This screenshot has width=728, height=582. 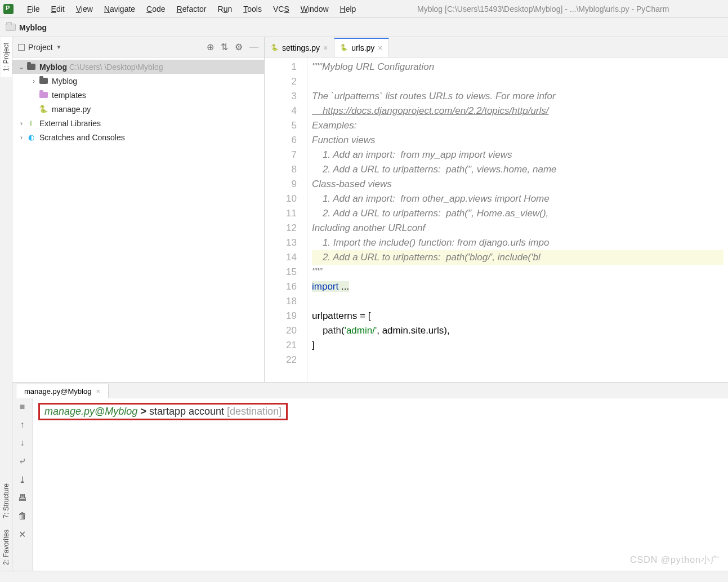 I want to click on project-view-icon, so click(x=21, y=47).